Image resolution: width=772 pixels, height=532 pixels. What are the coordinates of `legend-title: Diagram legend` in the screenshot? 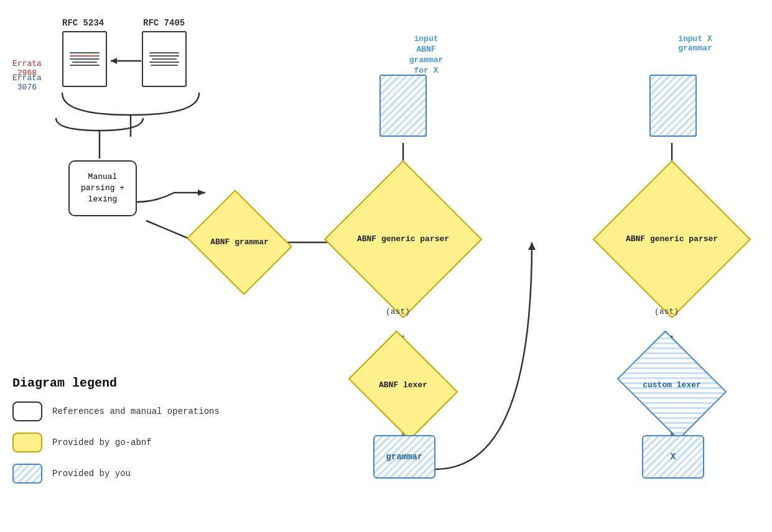 It's located at (116, 383).